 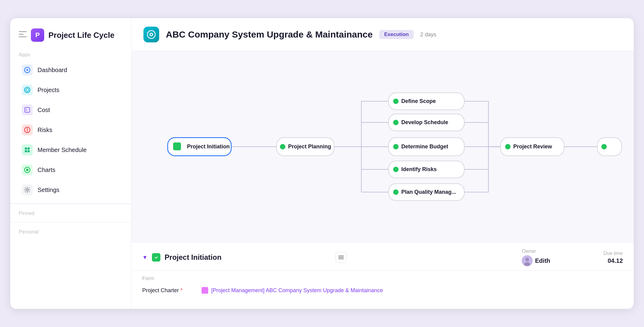 What do you see at coordinates (508, 147) in the screenshot?
I see `node-project-review-dot` at bounding box center [508, 147].